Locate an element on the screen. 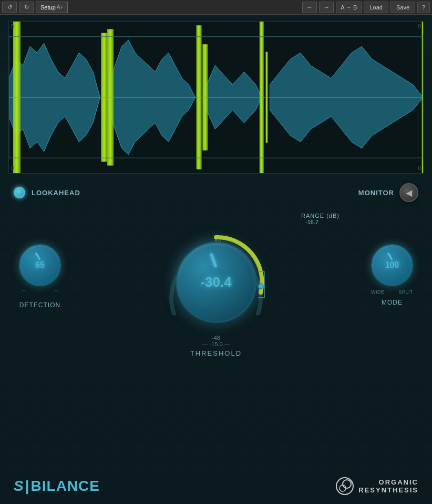 This screenshot has height=504, width=432. brand-organic: ORGANIC RESYNTHESIS is located at coordinates (377, 486).